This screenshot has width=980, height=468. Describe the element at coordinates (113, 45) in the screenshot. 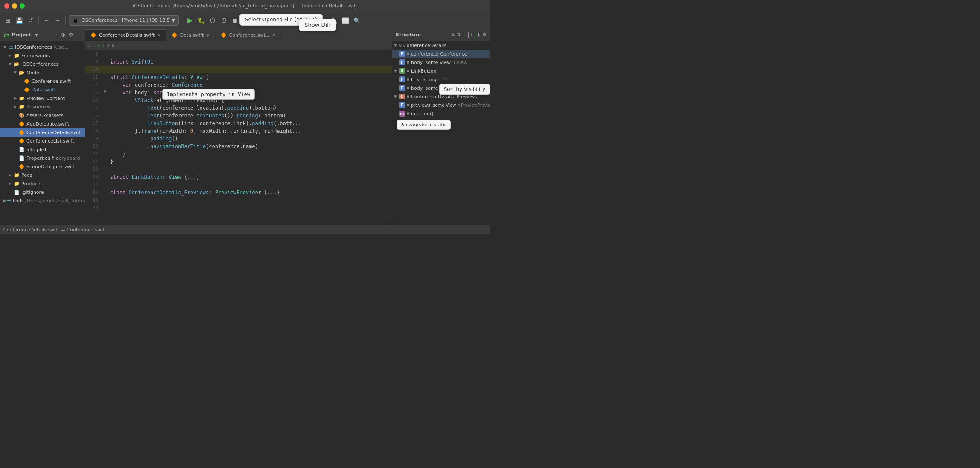

I see `issue-nav-down: ∨` at that location.